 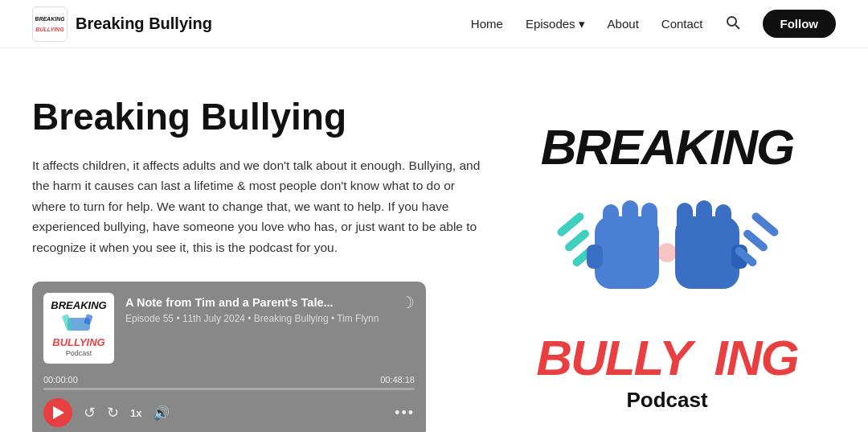 I want to click on play-button, so click(x=58, y=413).